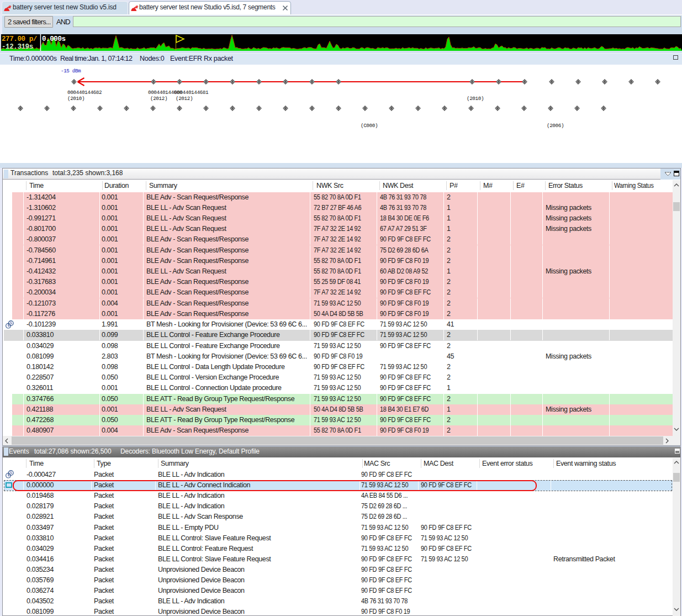 Image resolution: width=682 pixels, height=616 pixels. What do you see at coordinates (18, 47) in the screenshot?
I see `svg-text: -12.319s` at bounding box center [18, 47].